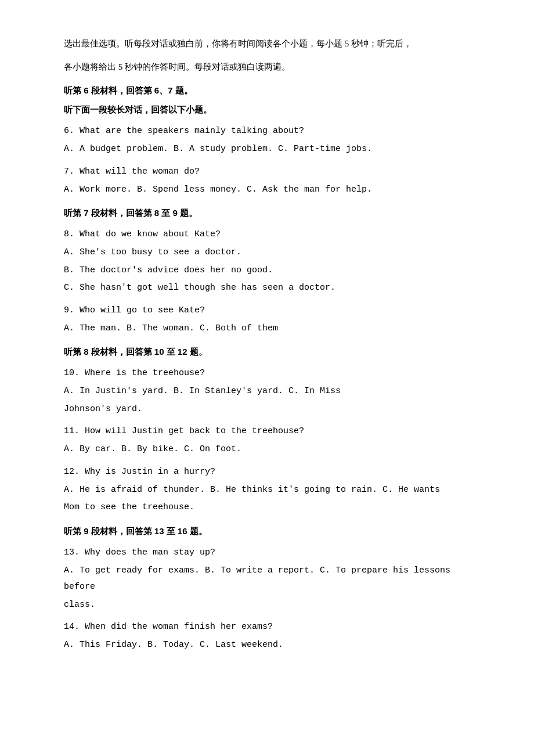  What do you see at coordinates (267, 67) in the screenshot?
I see `intro-line2: 各小题将给出 5 秒钟的作答时间。每段对话或独白读两遍。` at bounding box center [267, 67].